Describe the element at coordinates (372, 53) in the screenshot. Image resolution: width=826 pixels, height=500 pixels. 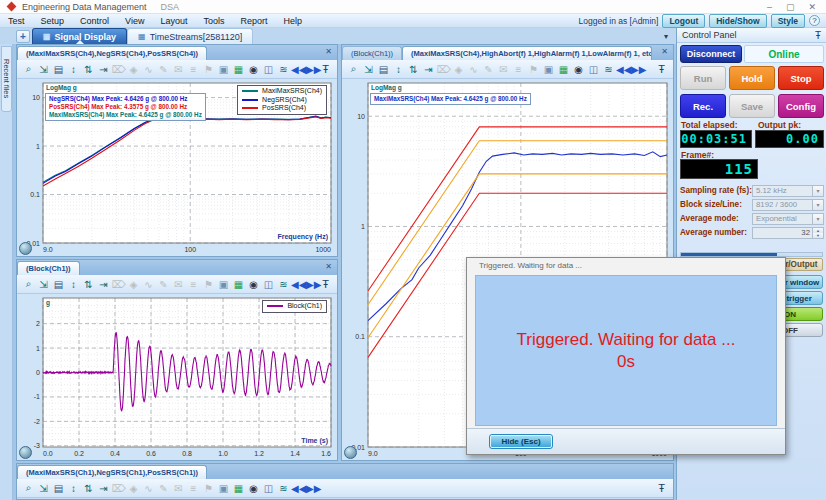
I see `chart-tab-block: (Block(Ch1))` at that location.